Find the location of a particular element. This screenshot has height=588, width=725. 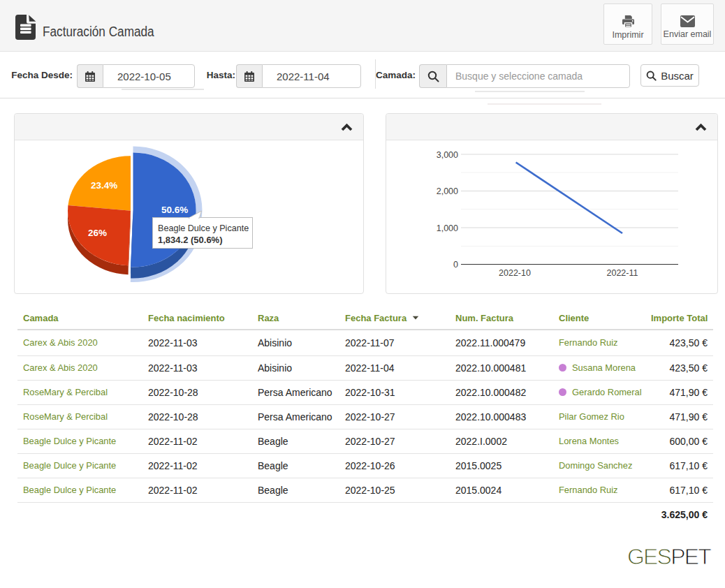

svg-text: 2022-10 is located at coordinates (515, 273).